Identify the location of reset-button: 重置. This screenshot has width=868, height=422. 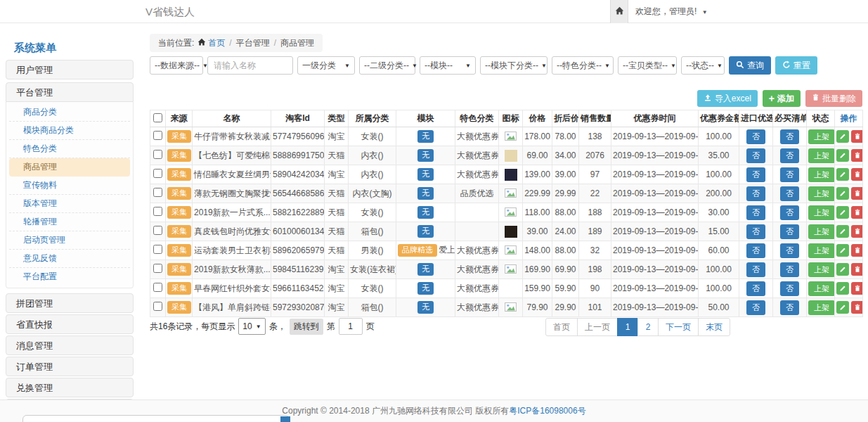
(796, 65).